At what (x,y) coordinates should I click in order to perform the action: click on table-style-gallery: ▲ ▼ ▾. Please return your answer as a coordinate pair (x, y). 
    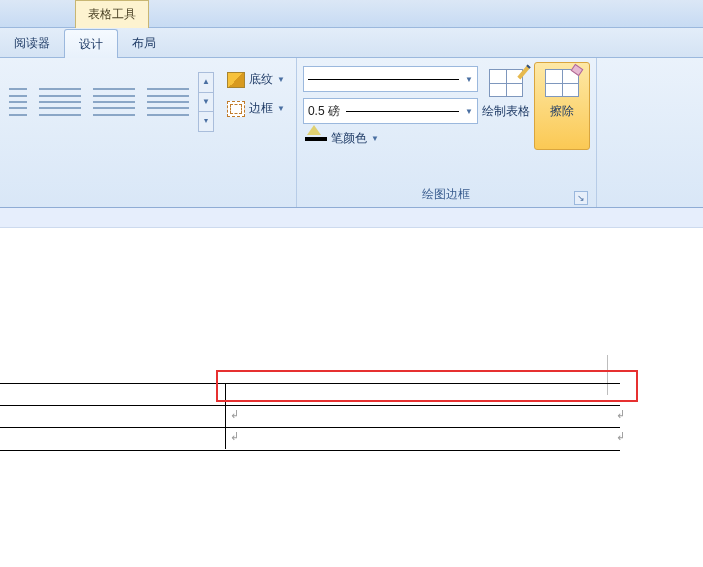
    Looking at the image, I should click on (110, 102).